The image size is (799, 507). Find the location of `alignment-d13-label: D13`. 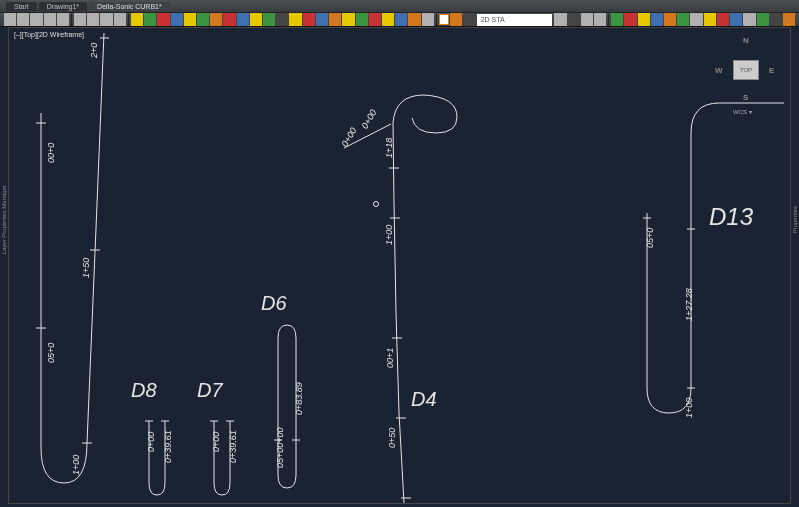

alignment-d13-label: D13 is located at coordinates (731, 217).